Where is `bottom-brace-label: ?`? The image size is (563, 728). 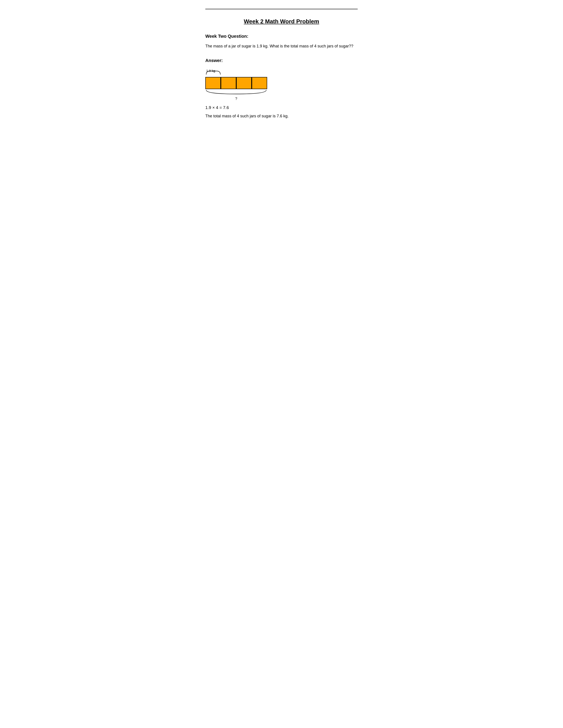 bottom-brace-label: ? is located at coordinates (236, 99).